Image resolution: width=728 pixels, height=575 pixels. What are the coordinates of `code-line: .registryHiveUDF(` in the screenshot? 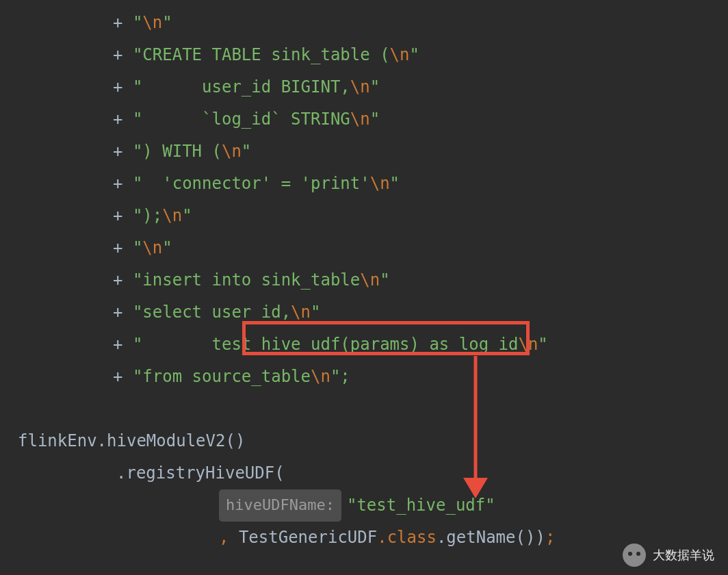 It's located at (367, 474).